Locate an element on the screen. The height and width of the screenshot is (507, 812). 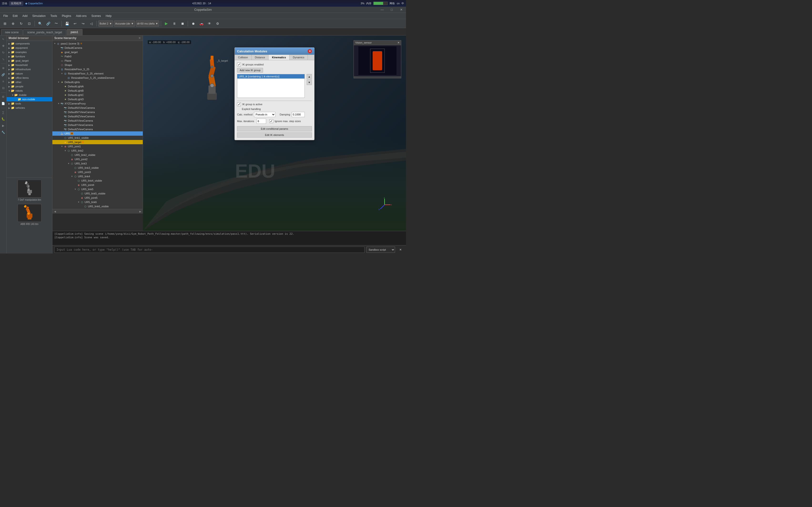
scene-item-plane: ▭ Plane is located at coordinates (97, 61).